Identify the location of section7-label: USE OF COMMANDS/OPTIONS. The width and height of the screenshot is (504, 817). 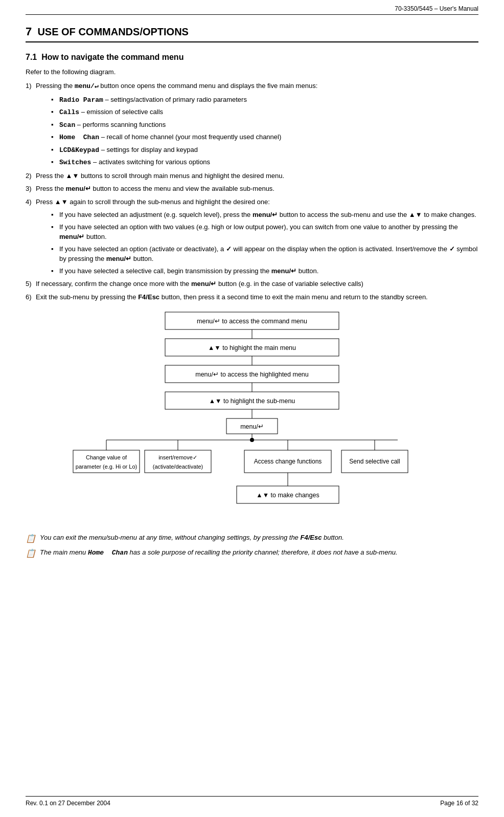
(113, 32).